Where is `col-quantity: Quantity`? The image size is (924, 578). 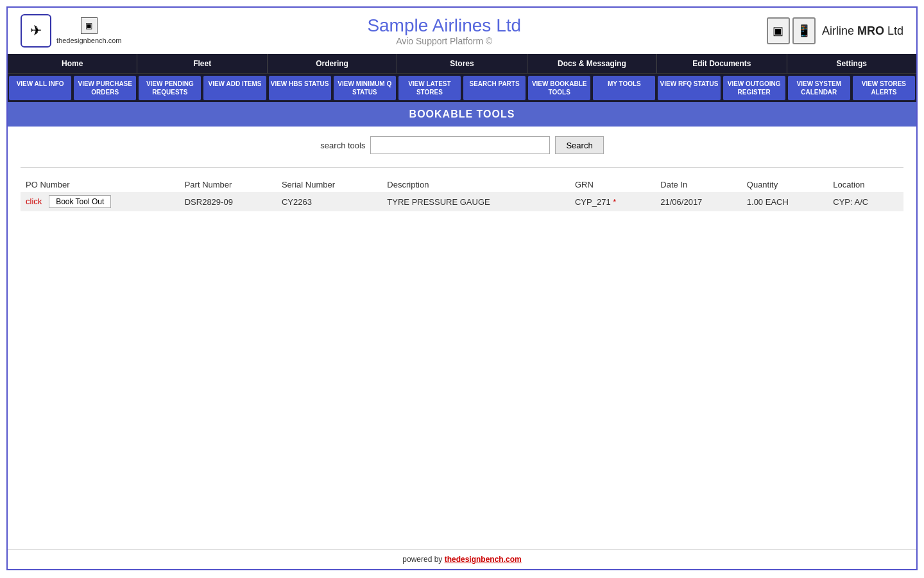 col-quantity: Quantity is located at coordinates (785, 185).